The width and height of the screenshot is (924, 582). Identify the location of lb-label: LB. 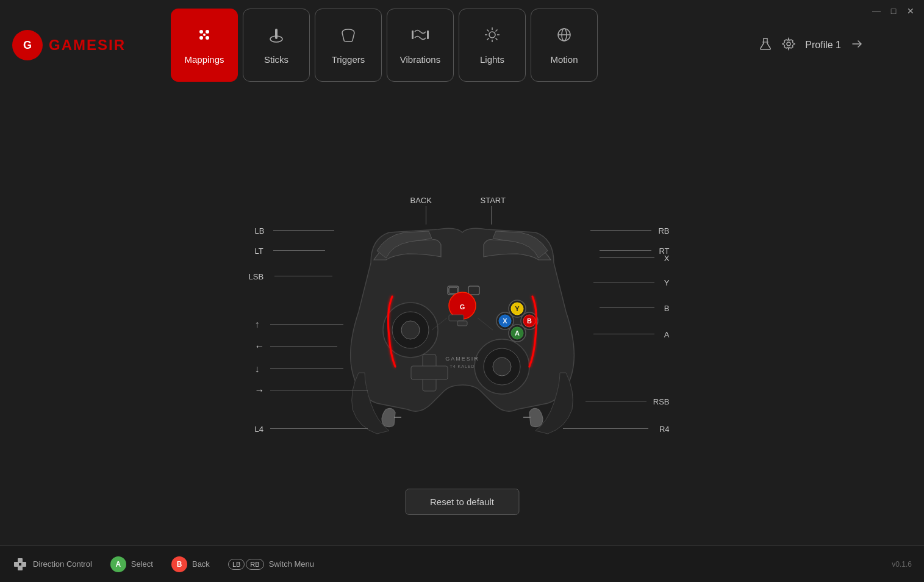
(260, 231).